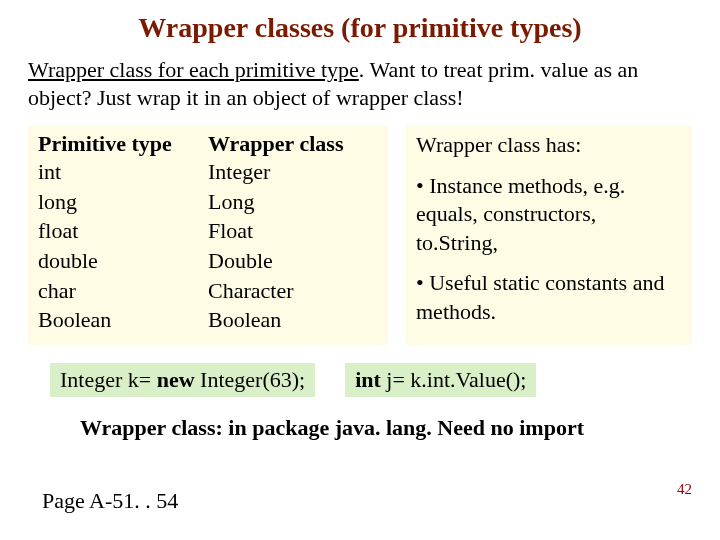  What do you see at coordinates (360, 419) in the screenshot?
I see `footer-note: Wrapper class: in package java. lang. Ne…` at bounding box center [360, 419].